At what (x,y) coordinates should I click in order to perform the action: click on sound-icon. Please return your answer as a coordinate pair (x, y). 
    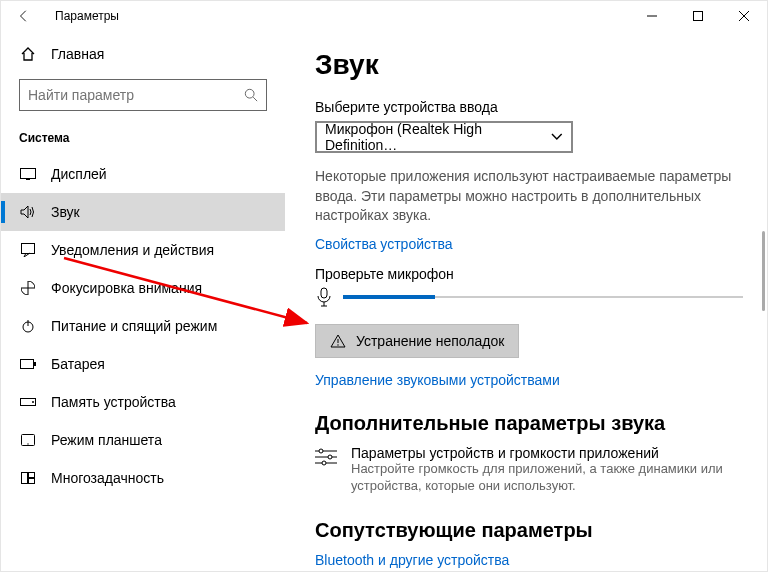
    Looking at the image, I should click on (28, 212).